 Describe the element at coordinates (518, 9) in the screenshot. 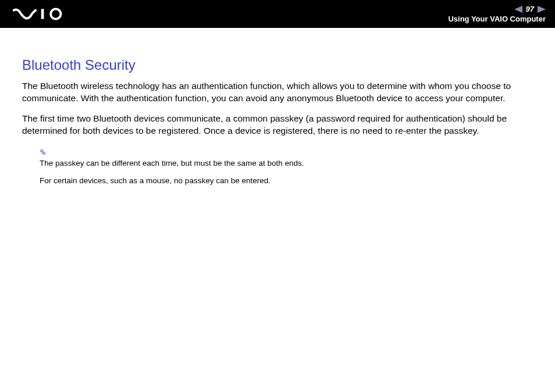

I see `prev-page-arrow-icon` at that location.